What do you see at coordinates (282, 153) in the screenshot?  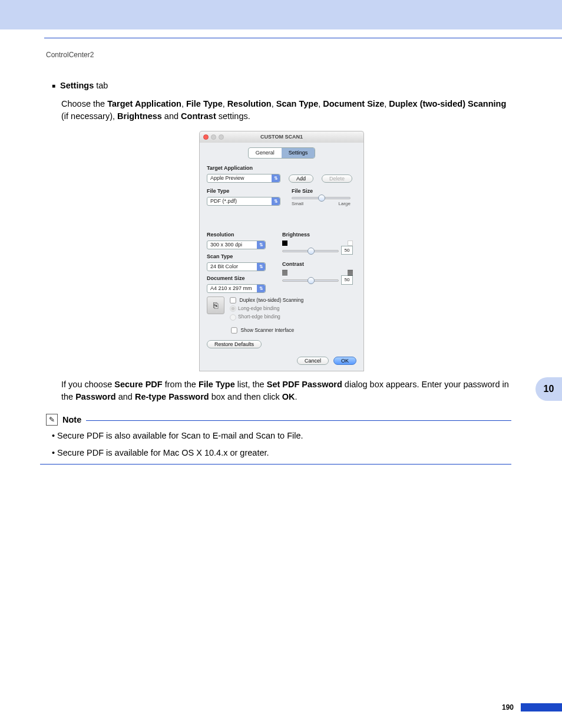 I see `tab-segment: General Settings` at bounding box center [282, 153].